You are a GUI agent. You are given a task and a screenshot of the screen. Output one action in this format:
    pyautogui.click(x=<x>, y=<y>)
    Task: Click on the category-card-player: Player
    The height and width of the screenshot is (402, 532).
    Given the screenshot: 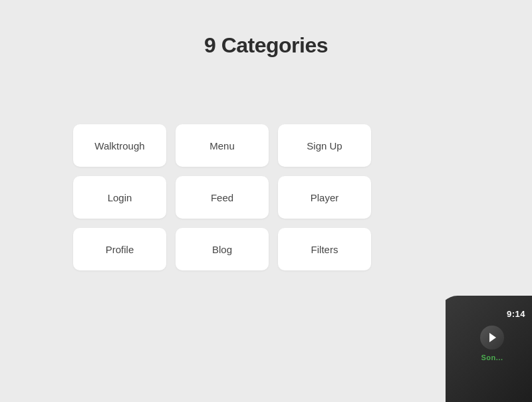 What is the action you would take?
    pyautogui.click(x=325, y=197)
    